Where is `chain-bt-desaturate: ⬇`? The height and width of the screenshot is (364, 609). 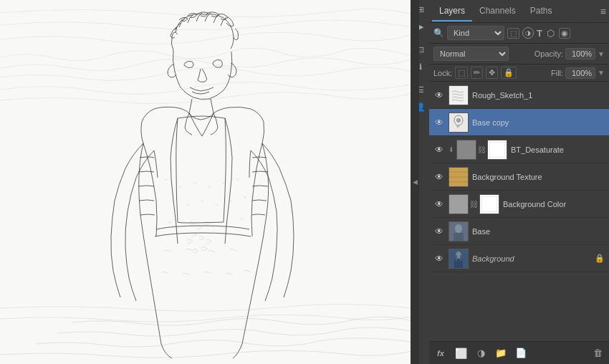
chain-bt-desaturate: ⬇ is located at coordinates (451, 150).